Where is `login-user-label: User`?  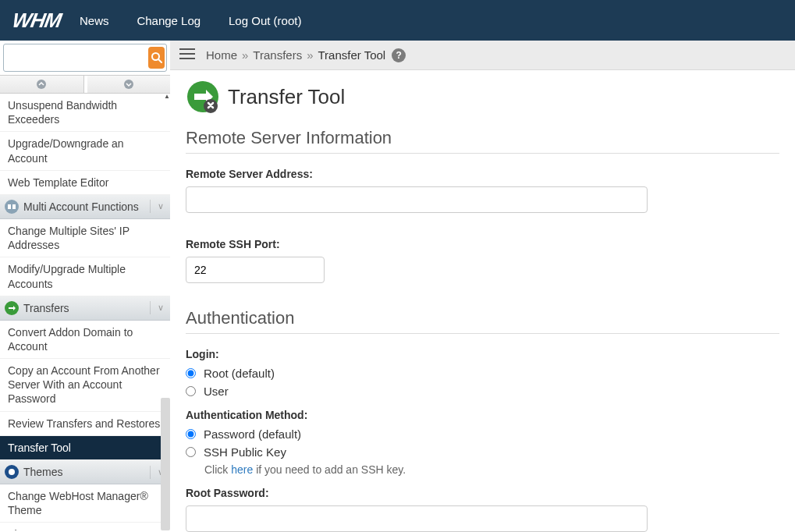 login-user-label: User is located at coordinates (216, 392).